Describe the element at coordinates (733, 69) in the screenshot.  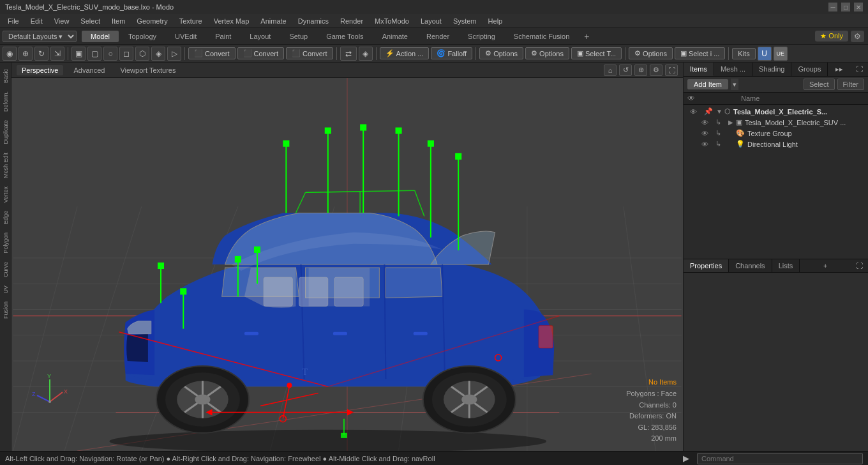
I see `panel-tab-mesh: Mesh ...` at that location.